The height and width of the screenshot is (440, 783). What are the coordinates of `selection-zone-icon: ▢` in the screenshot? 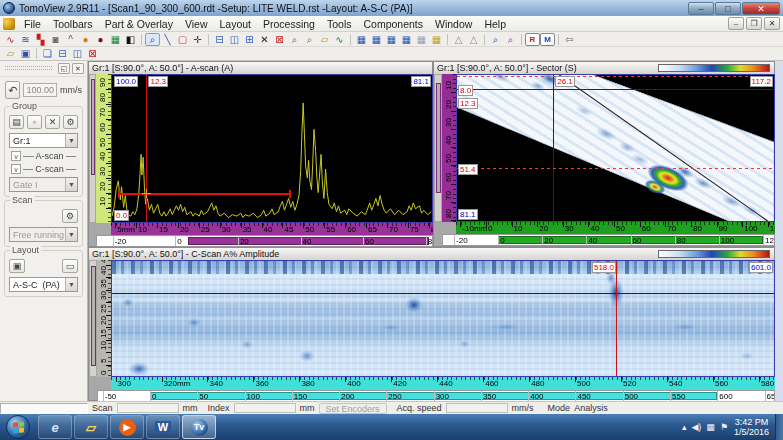 It's located at (182, 40).